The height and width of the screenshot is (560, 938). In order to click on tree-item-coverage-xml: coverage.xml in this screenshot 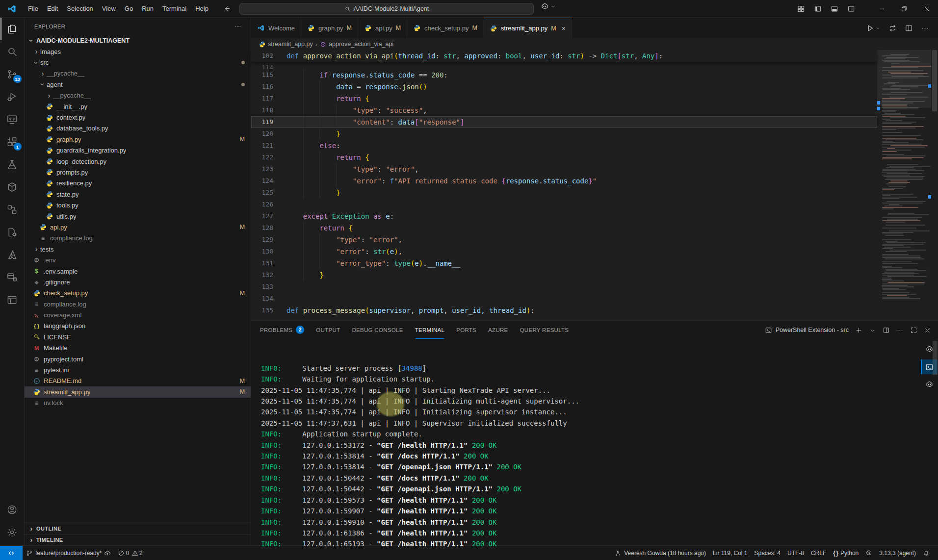, I will do `click(137, 315)`.